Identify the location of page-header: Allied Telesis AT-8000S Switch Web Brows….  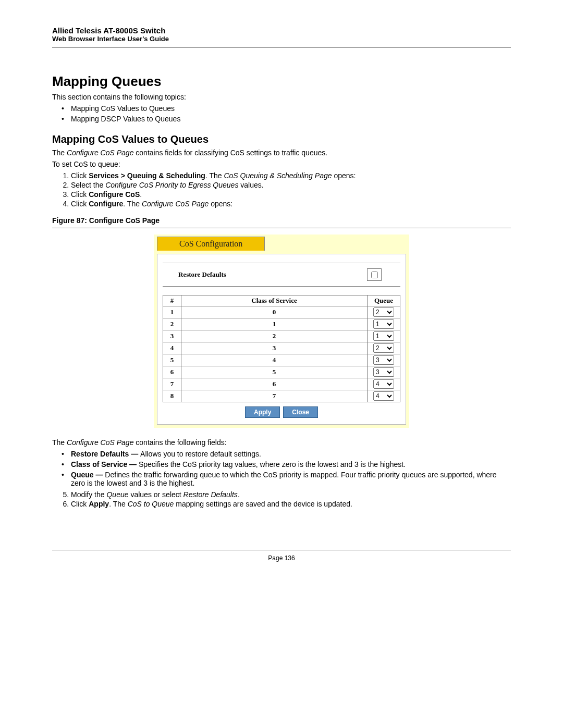
(282, 34).